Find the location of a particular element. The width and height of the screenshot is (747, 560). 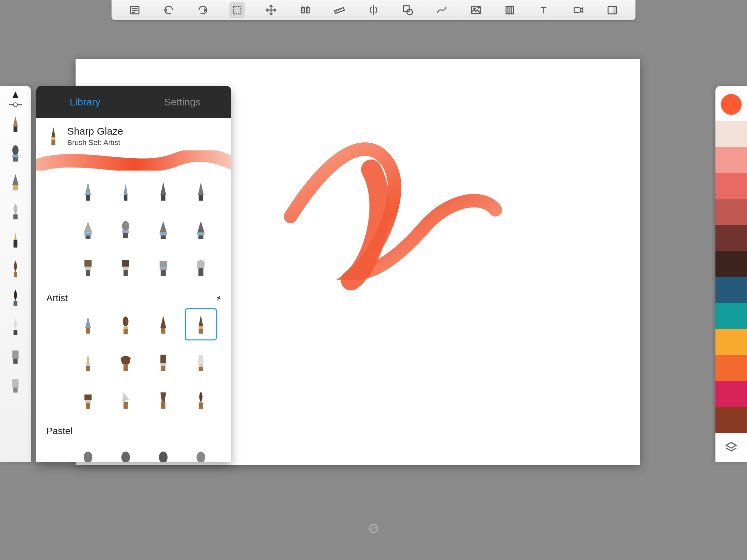

fullscreen-icon is located at coordinates (612, 10).